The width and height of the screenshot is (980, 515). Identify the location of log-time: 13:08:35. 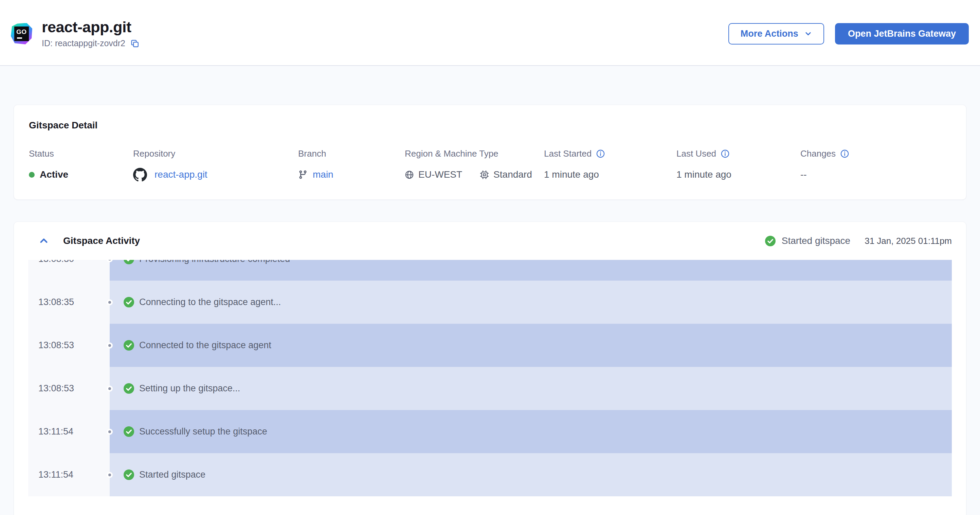
(69, 302).